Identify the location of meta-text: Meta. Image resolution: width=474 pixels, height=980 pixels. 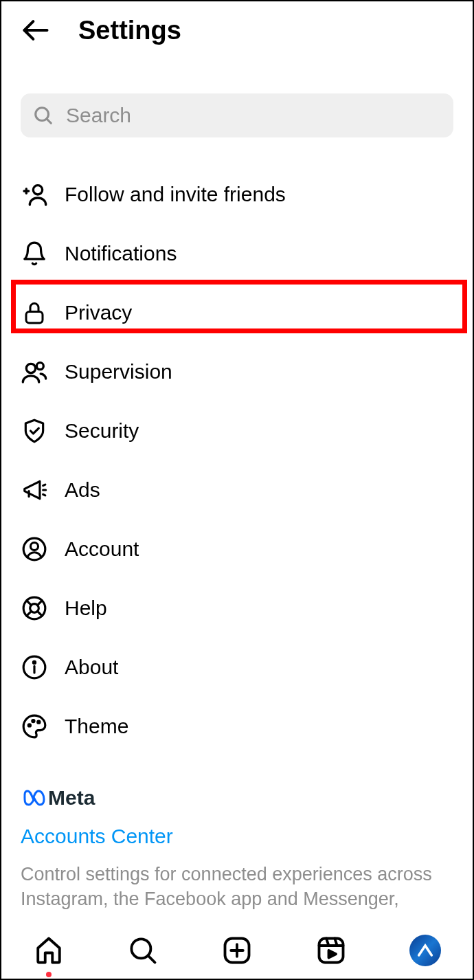
(71, 798).